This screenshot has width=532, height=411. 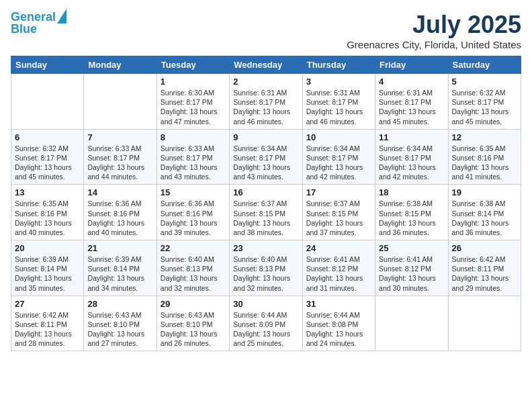 What do you see at coordinates (412, 269) in the screenshot?
I see `calendar-cell: 25Sunrise: 6:41 AMSunset: 8:12 PMDayligh…` at bounding box center [412, 269].